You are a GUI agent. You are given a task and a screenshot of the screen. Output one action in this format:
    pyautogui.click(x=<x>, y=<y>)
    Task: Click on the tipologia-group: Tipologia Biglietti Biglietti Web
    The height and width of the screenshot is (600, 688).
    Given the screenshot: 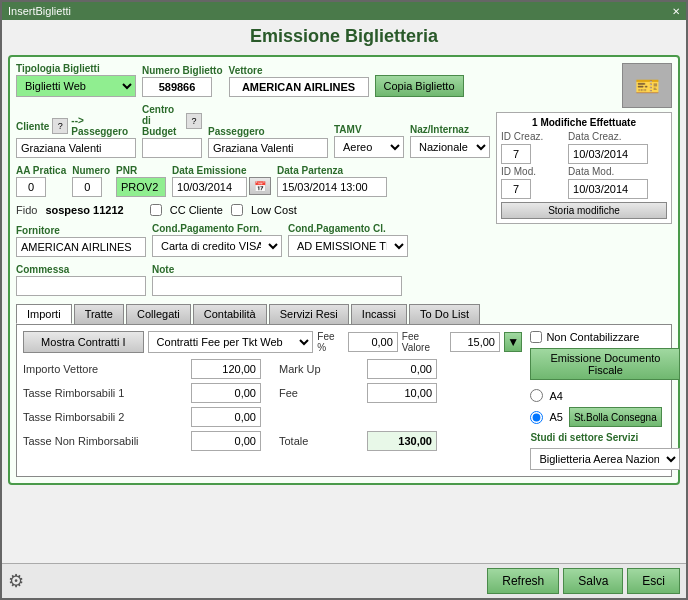 What is the action you would take?
    pyautogui.click(x=76, y=80)
    